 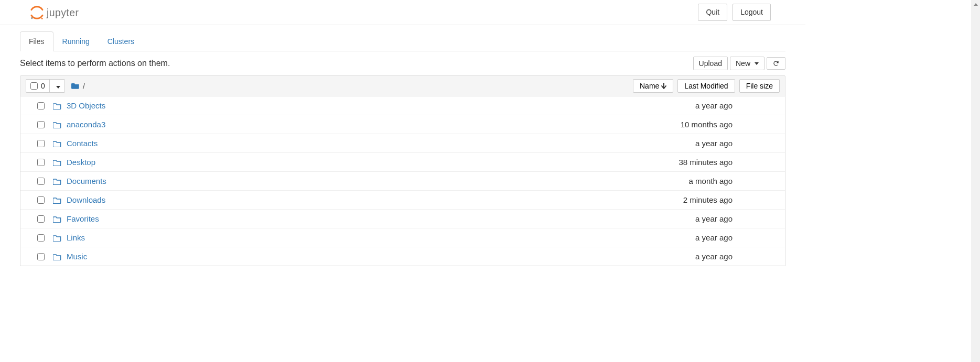 What do you see at coordinates (403, 106) in the screenshot?
I see `list-item: 3D Objectsa year ago` at bounding box center [403, 106].